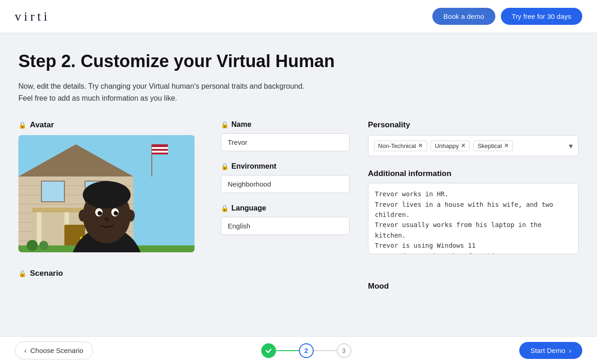 The image size is (597, 364). I want to click on avatar-image, so click(107, 194).